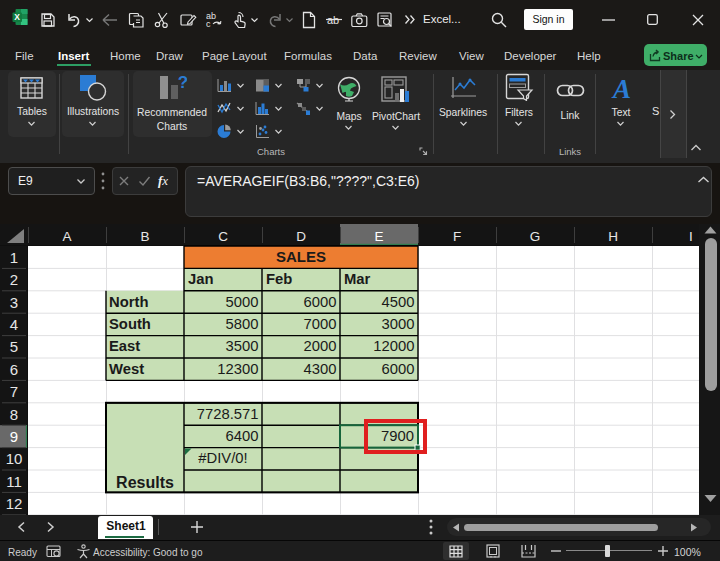  I want to click on svg-text: Jan, so click(201, 279).